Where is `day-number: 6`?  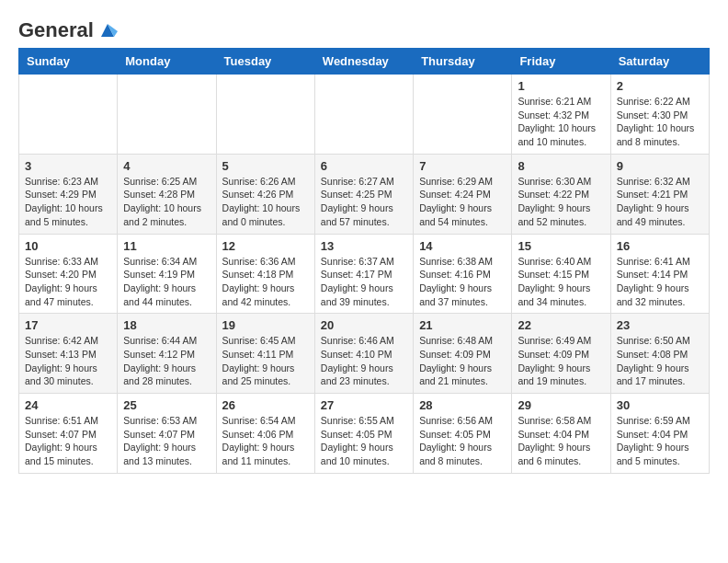
day-number: 6 is located at coordinates (364, 166).